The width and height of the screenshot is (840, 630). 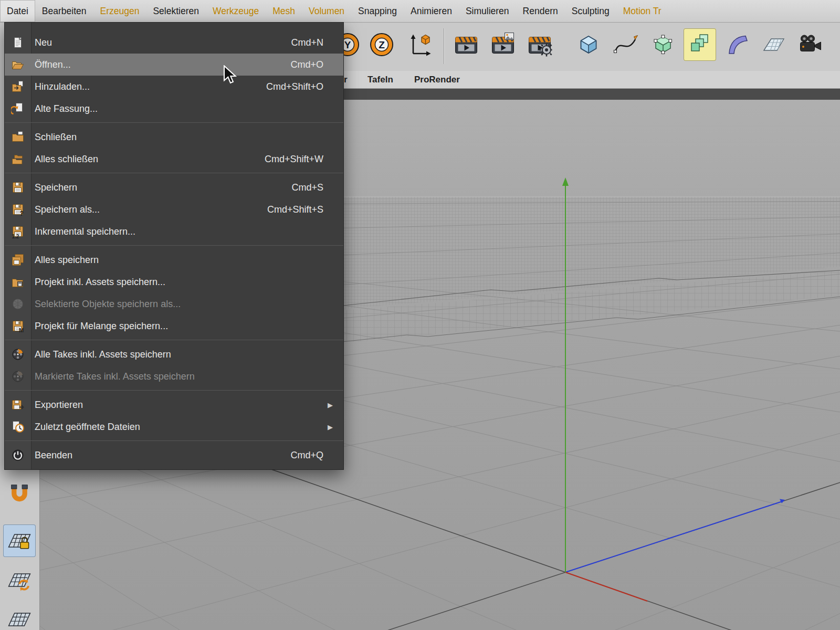 What do you see at coordinates (174, 187) in the screenshot?
I see `menu-item-speichern: SpeichernCmd+S` at bounding box center [174, 187].